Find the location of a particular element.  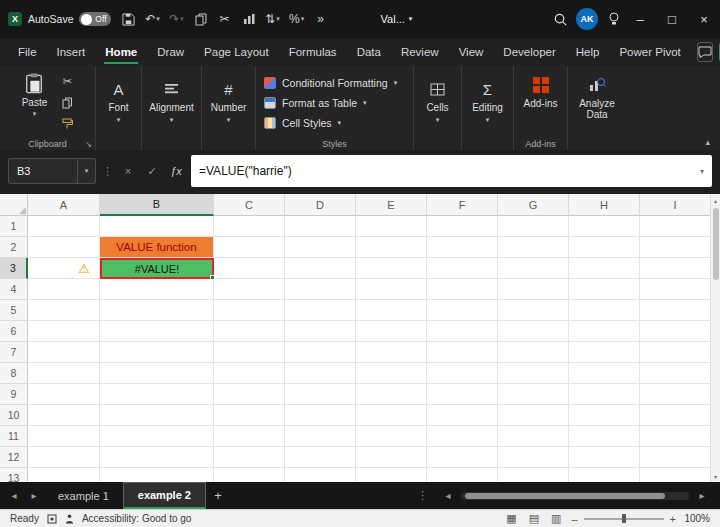

maximize-button: □ is located at coordinates (672, 19).